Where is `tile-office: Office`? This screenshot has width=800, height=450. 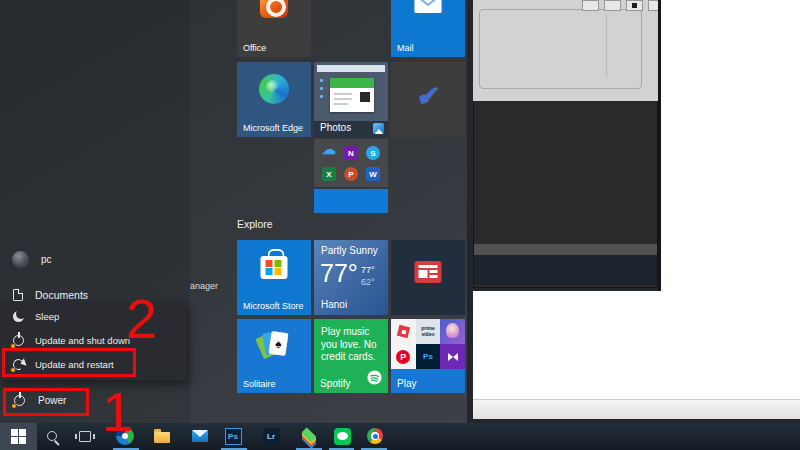
tile-office: Office is located at coordinates (274, 28).